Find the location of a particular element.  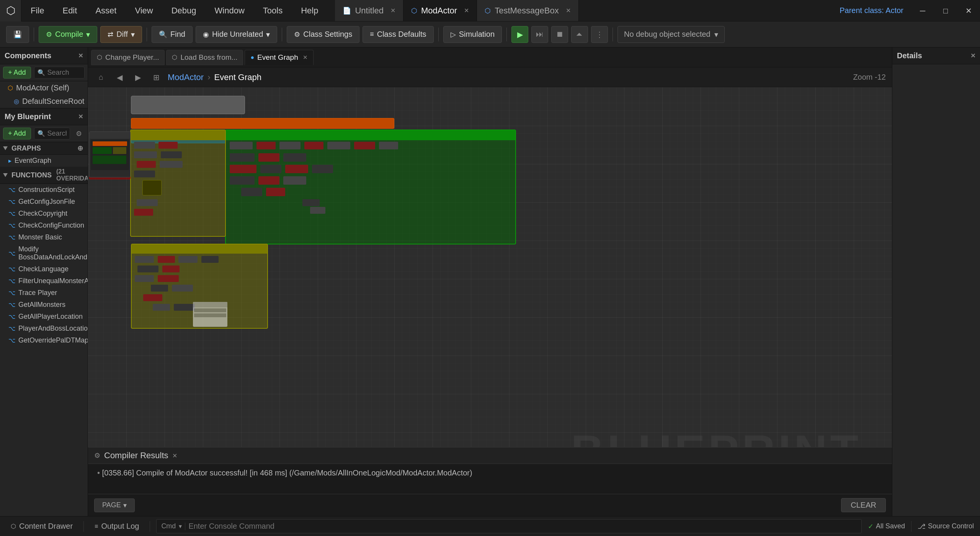

fn-filterunequalmonsterarray: ⌥ FilterUnequalMonsterArray is located at coordinates (44, 281).